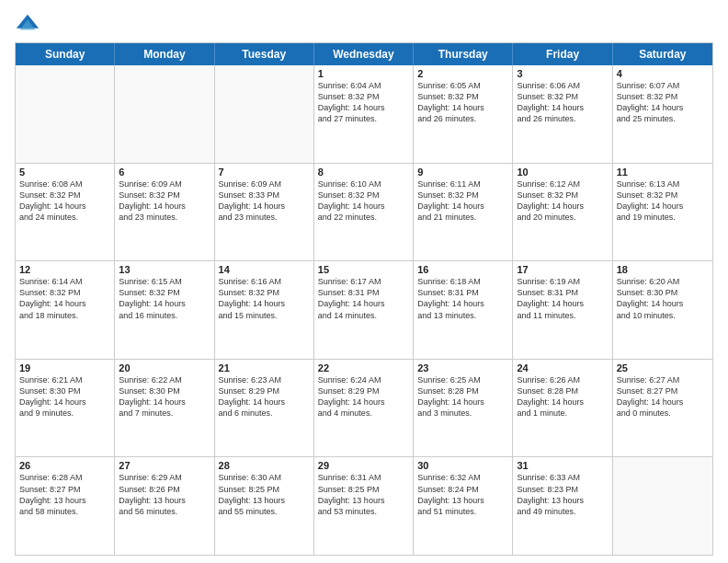  I want to click on cell-info: Sunrise: 6:16 AM Sunset: 8:32 PM Dayligh…, so click(265, 298).